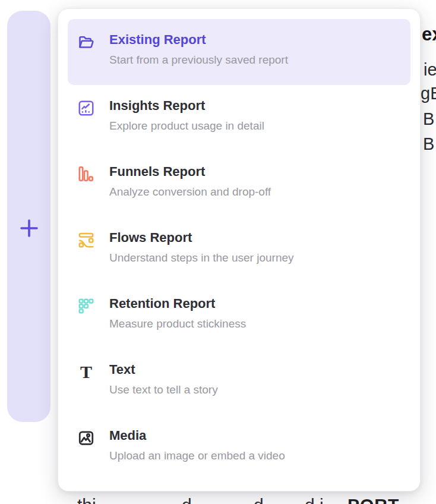  Describe the element at coordinates (86, 240) in the screenshot. I see `flows-sankey-icon` at that location.